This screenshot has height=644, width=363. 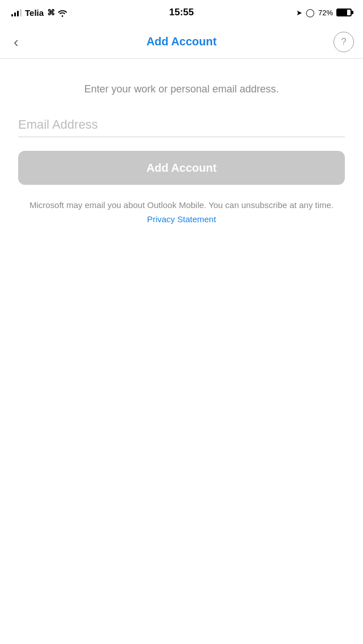 What do you see at coordinates (344, 12) in the screenshot?
I see `battery-icon` at bounding box center [344, 12].